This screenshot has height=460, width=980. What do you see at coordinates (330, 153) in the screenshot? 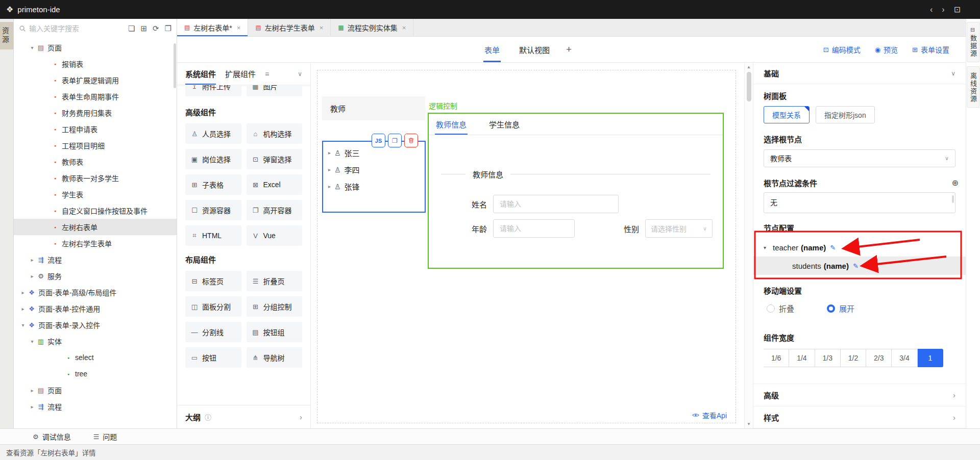
I see `chevron-right-icon: ▸` at bounding box center [330, 153].